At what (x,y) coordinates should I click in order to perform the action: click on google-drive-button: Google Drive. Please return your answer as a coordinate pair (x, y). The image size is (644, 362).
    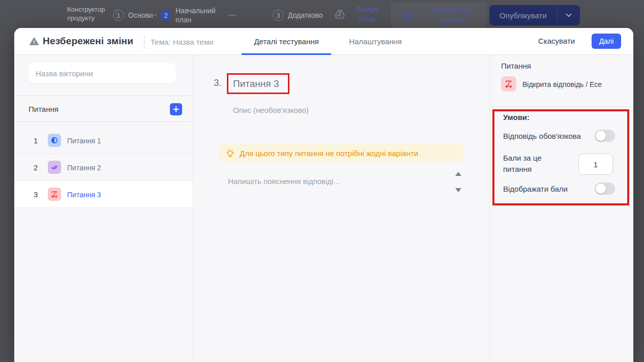
    Looking at the image, I should click on (358, 14).